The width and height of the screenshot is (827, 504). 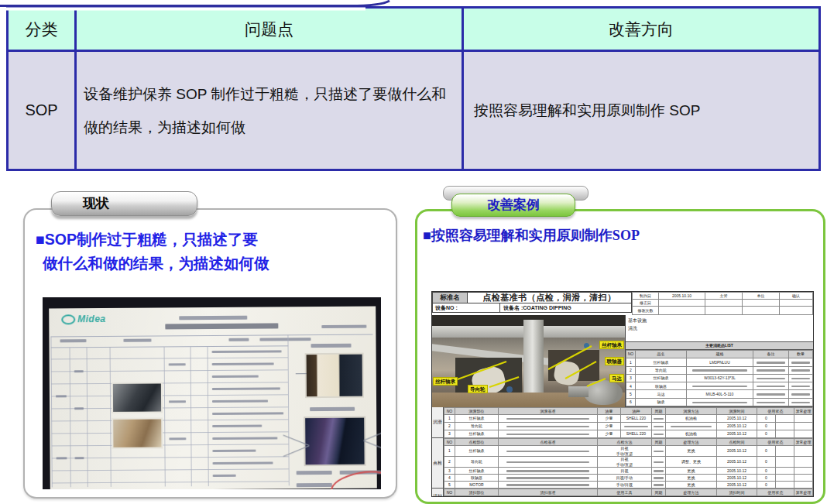 I want to click on cleaning-row: 1 整机 抹布 2005.10.12 0, so click(x=628, y=497).